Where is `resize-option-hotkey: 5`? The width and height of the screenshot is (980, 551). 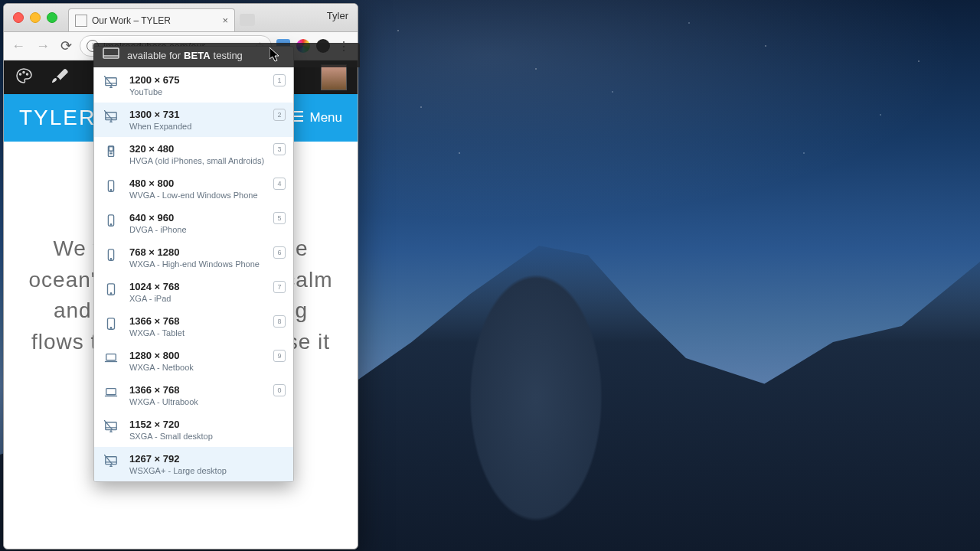 resize-option-hotkey: 5 is located at coordinates (279, 218).